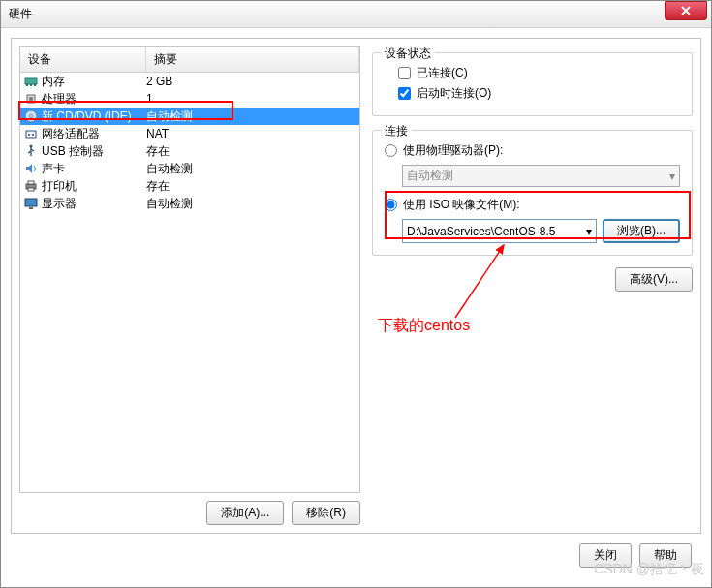 Image resolution: width=712 pixels, height=588 pixels. What do you see at coordinates (533, 193) in the screenshot?
I see `connection-group: 连接 使用物理驱动器(P): 自动检测 ▾ 使用 ISO 映像文件(M):` at bounding box center [533, 193].